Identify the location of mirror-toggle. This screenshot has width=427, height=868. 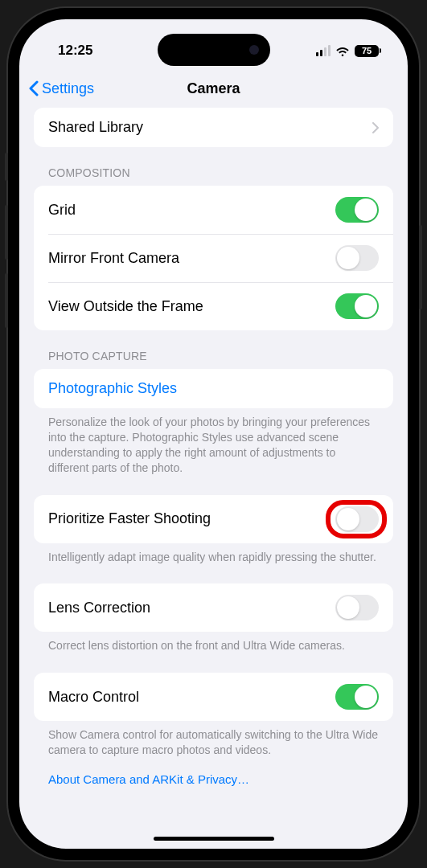
(357, 258).